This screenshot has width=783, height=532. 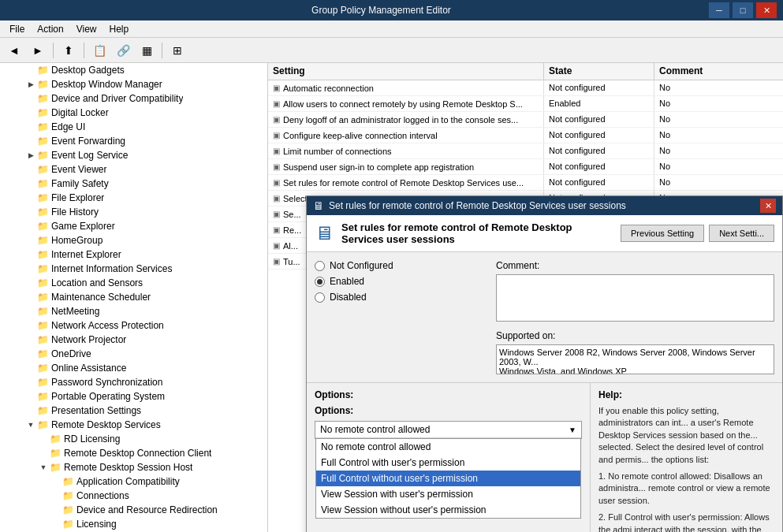 What do you see at coordinates (134, 269) in the screenshot?
I see `tree-item: 📁Internet Information Services` at bounding box center [134, 269].